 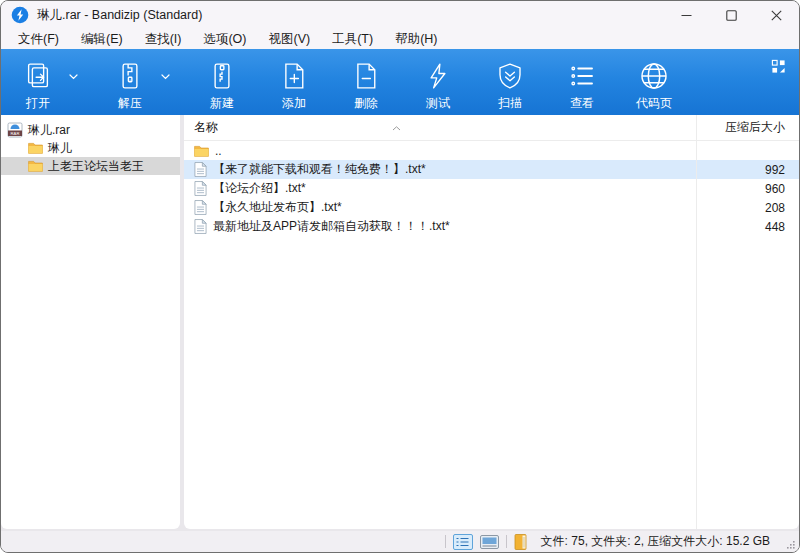 I want to click on toolbar-add-label: 添加, so click(x=294, y=104).